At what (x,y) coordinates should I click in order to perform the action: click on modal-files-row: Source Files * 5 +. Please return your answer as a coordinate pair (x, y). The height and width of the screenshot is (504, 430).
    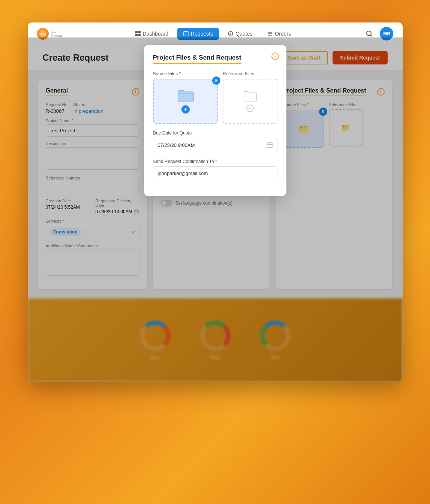
    Looking at the image, I should click on (215, 97).